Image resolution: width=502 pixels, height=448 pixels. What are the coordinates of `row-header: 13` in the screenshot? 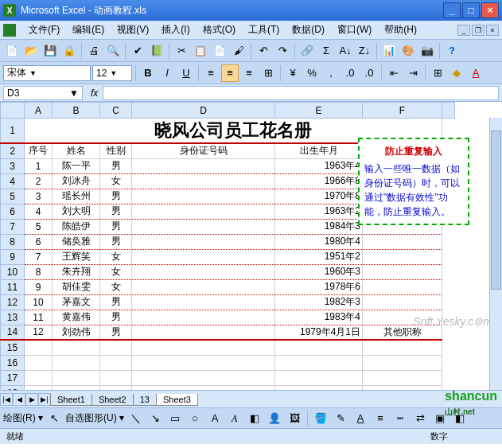 It's located at (13, 317).